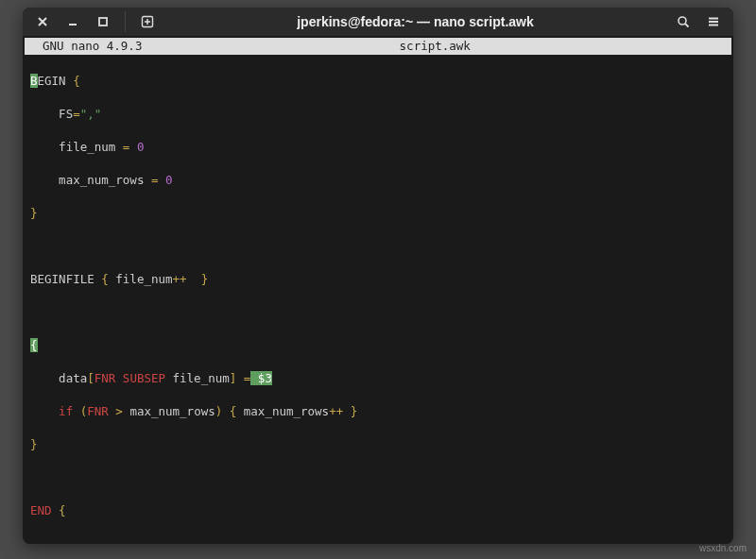  What do you see at coordinates (378, 379) in the screenshot?
I see `code-line: data[FNR SUBSEP file_num] = $3` at bounding box center [378, 379].